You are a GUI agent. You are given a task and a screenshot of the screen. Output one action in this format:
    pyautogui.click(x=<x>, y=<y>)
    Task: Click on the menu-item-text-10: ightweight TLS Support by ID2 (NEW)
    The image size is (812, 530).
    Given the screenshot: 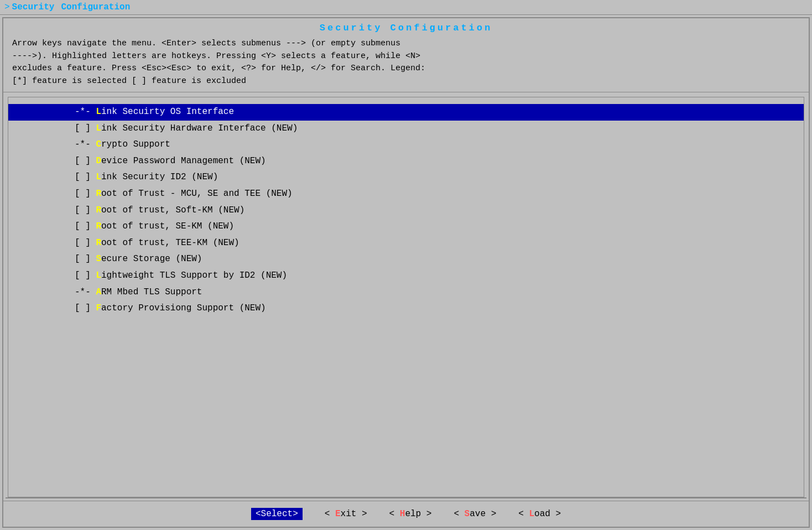 What is the action you would take?
    pyautogui.click(x=194, y=276)
    